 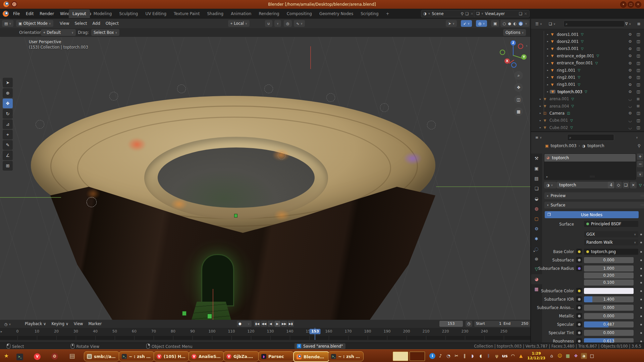 I want to click on timeline-editor-icon: ◷∨, so click(x=7, y=324).